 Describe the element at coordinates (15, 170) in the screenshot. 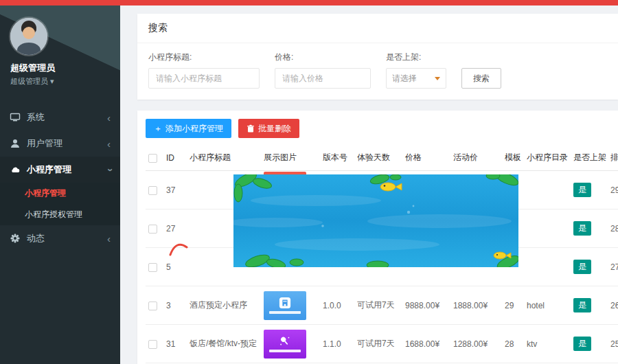

I see `cloud-icon` at that location.